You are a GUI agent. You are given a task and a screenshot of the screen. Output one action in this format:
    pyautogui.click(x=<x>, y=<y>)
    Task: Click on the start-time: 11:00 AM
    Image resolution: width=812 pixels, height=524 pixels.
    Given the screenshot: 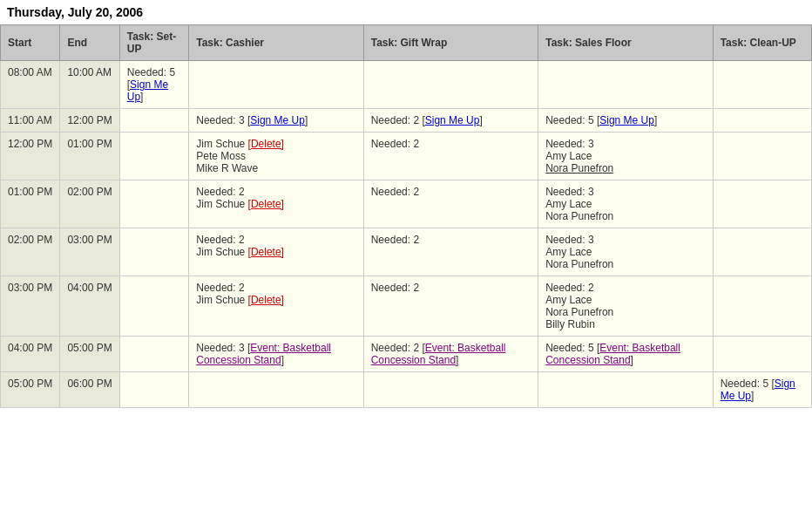 What is the action you would take?
    pyautogui.click(x=30, y=120)
    